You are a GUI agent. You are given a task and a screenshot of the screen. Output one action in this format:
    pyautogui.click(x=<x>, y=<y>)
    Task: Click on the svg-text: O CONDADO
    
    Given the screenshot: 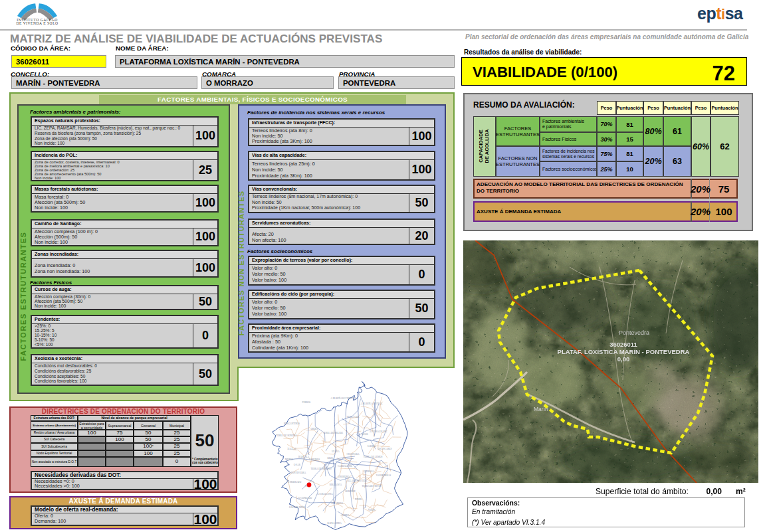 What is the action you would take?
    pyautogui.click(x=306, y=498)
    